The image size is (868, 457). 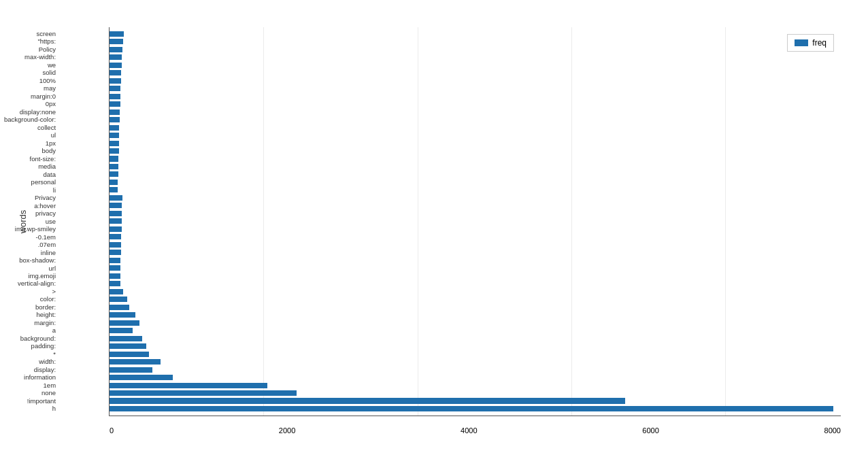 What do you see at coordinates (30, 362) in the screenshot?
I see `y-label-42: width:` at bounding box center [30, 362].